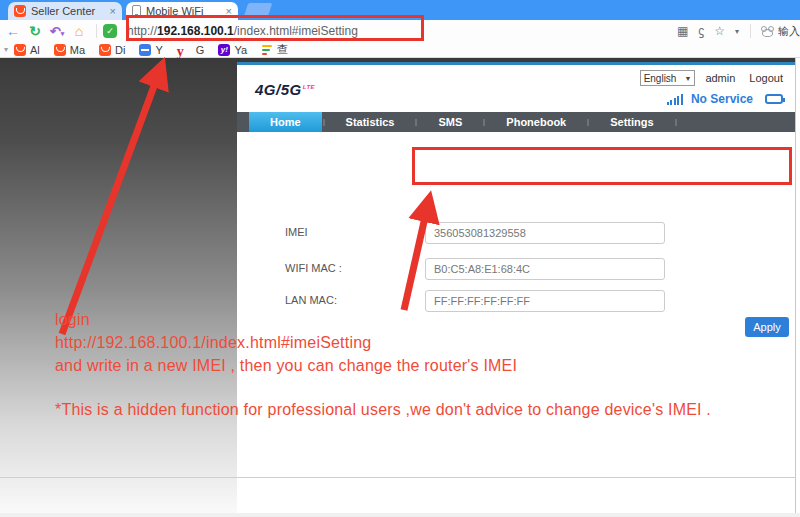  I want to click on bookmarks-caret-icon: ▾, so click(6, 50).